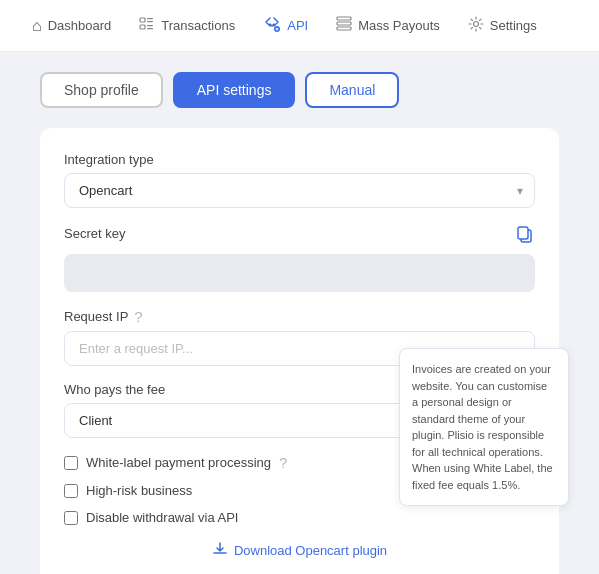  What do you see at coordinates (178, 462) in the screenshot?
I see `checkbox-white-label-text: White-label payment processing` at bounding box center [178, 462].